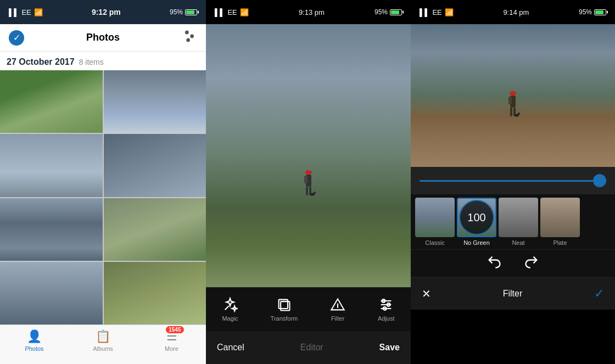 The height and width of the screenshot is (364, 615). What do you see at coordinates (14, 12) in the screenshot?
I see `signal-icon: ▌▌` at bounding box center [14, 12].